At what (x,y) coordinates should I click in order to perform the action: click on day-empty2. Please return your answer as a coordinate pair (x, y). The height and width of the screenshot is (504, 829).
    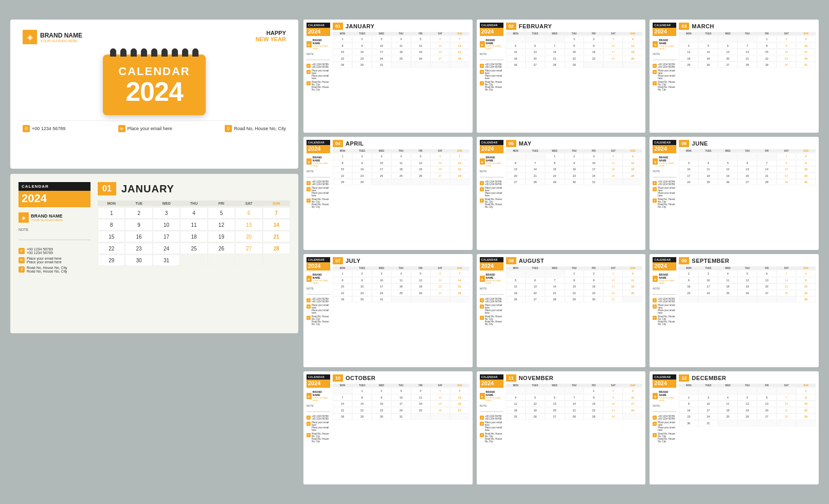
    Looking at the image, I should click on (221, 260).